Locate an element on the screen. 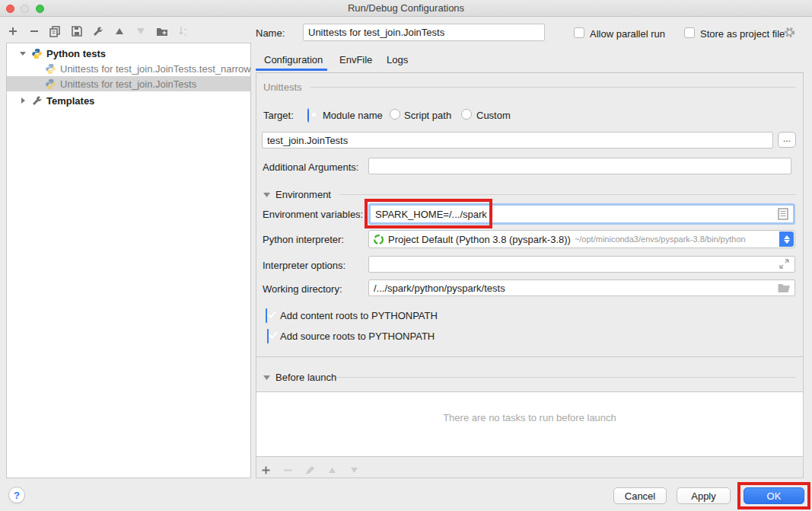 The image size is (812, 511). wrench-icon is located at coordinates (37, 101).